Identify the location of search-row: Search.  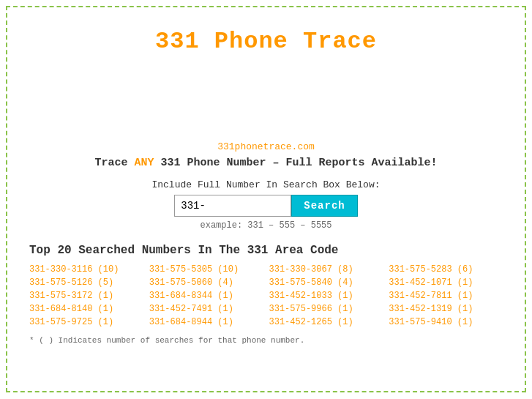
(266, 206).